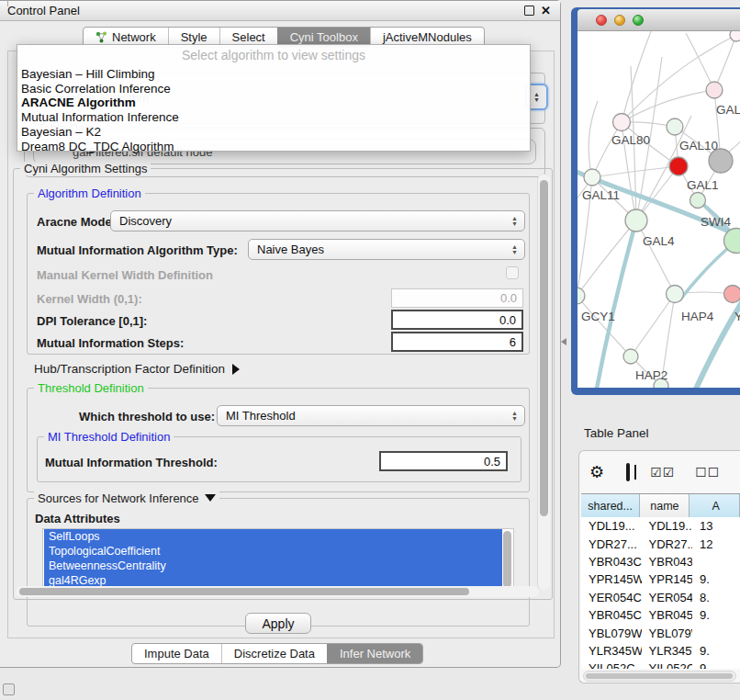 Image resolution: width=740 pixels, height=700 pixels. What do you see at coordinates (457, 298) in the screenshot?
I see `kernel-width-field: 0.0` at bounding box center [457, 298].